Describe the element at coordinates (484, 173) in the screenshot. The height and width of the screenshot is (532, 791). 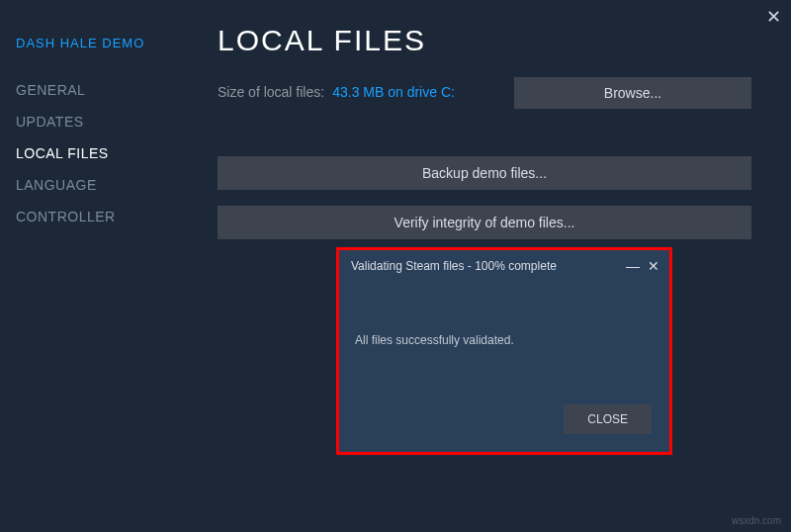
I see `backup-button: Backup demo files...` at that location.